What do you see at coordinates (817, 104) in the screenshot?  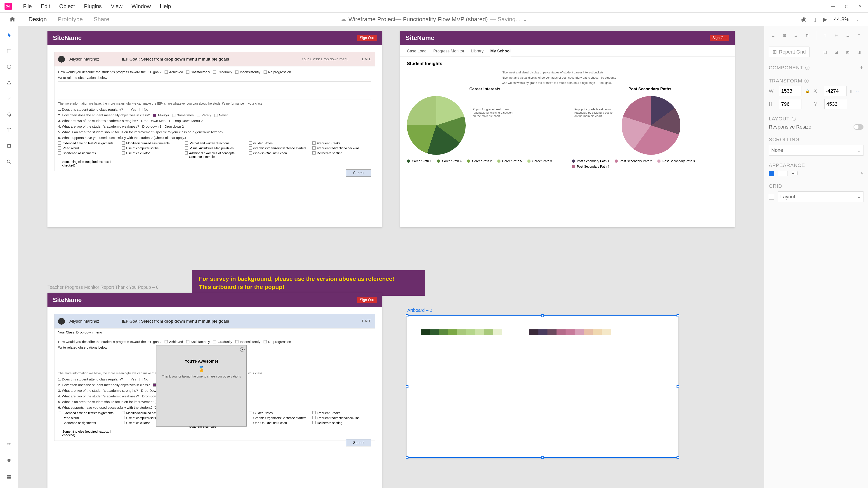 I see `y-label: Y` at bounding box center [817, 104].